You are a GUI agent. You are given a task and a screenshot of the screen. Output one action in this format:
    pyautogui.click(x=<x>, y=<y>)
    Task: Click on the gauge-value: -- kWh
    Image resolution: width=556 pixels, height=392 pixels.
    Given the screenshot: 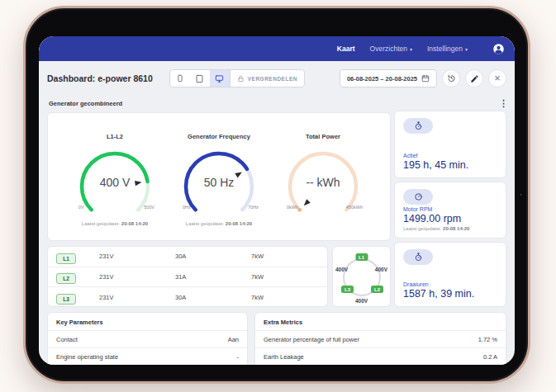 What is the action you would take?
    pyautogui.click(x=323, y=182)
    